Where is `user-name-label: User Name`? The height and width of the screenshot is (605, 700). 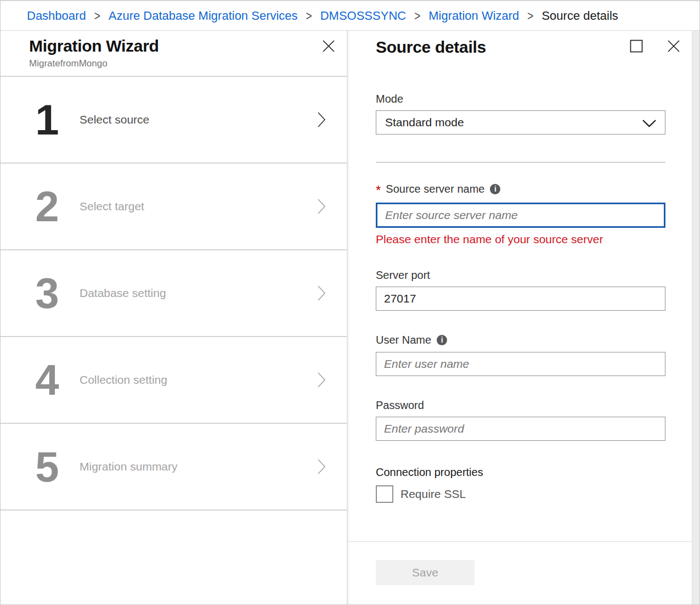 user-name-label: User Name is located at coordinates (404, 340).